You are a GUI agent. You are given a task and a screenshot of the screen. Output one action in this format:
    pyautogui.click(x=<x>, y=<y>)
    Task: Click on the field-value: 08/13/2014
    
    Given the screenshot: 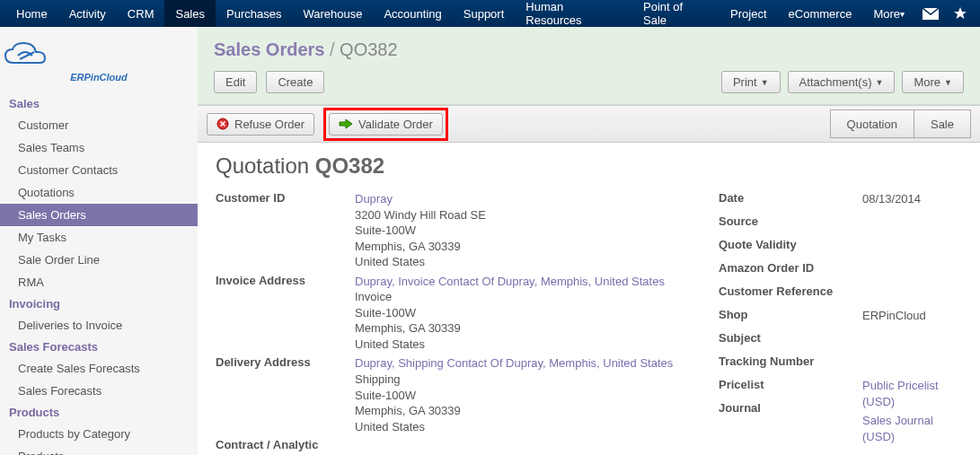 What is the action you would take?
    pyautogui.click(x=913, y=201)
    